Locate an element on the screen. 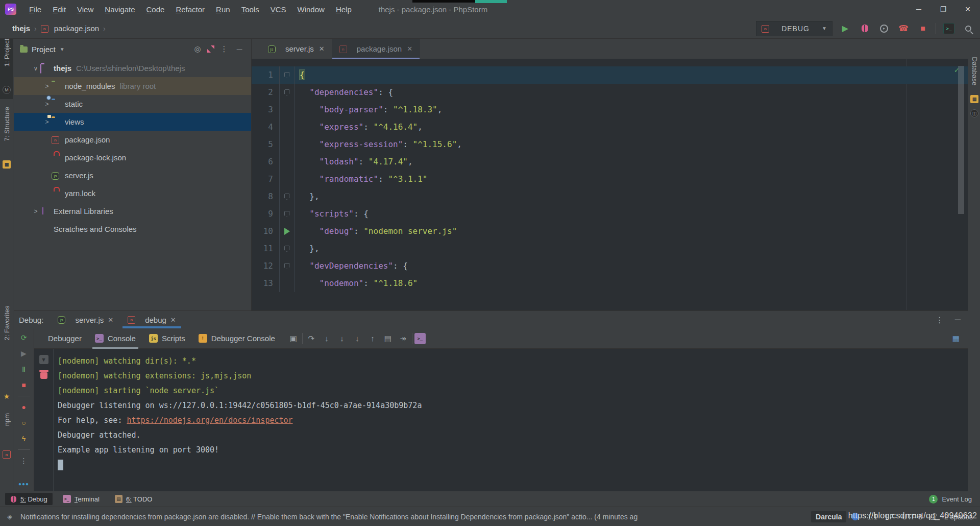  menu-item-refactor: Refactor is located at coordinates (190, 9).